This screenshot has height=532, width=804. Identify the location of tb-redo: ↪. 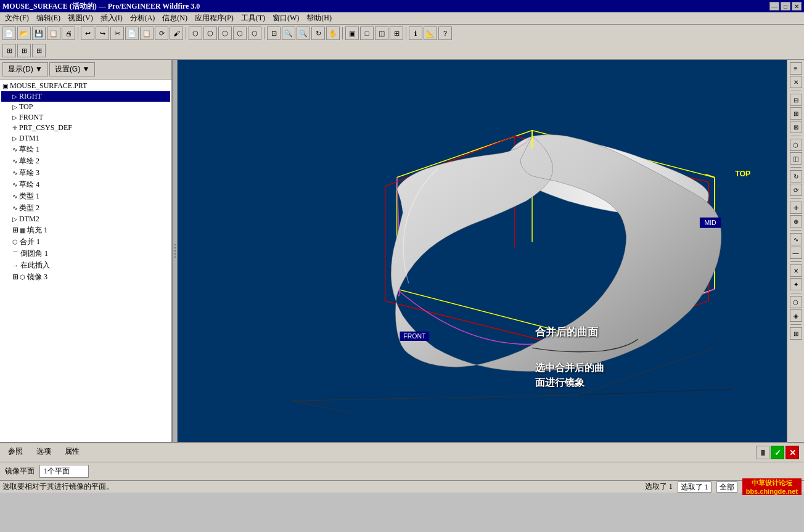
(102, 33).